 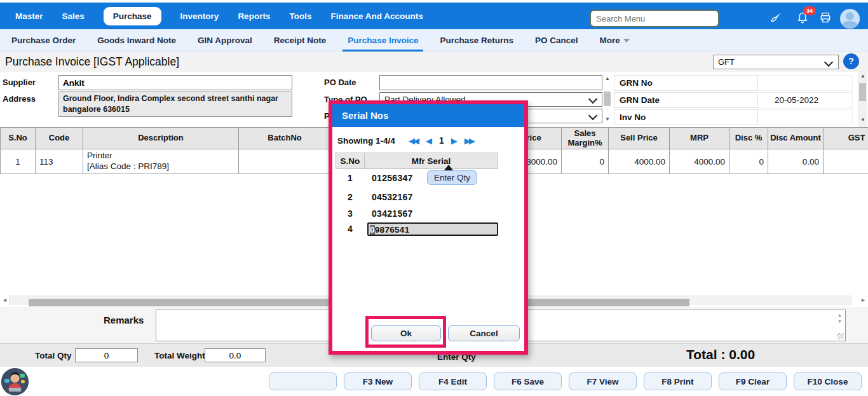 What do you see at coordinates (372, 230) in the screenshot?
I see `selected-text: 0` at bounding box center [372, 230].